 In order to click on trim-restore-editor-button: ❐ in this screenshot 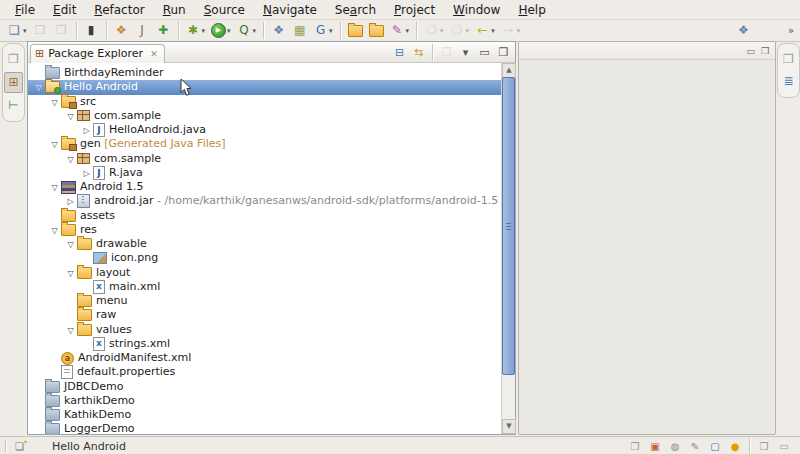, I will do `click(764, 446)`.